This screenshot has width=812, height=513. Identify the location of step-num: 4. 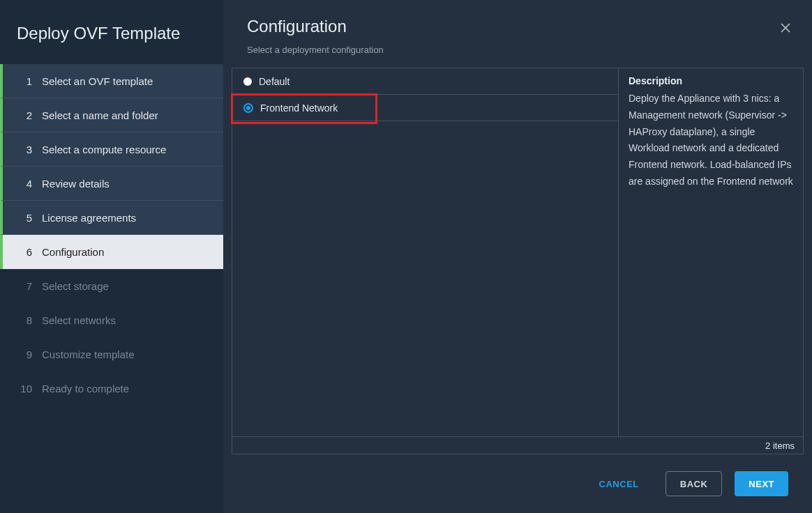
(26, 184).